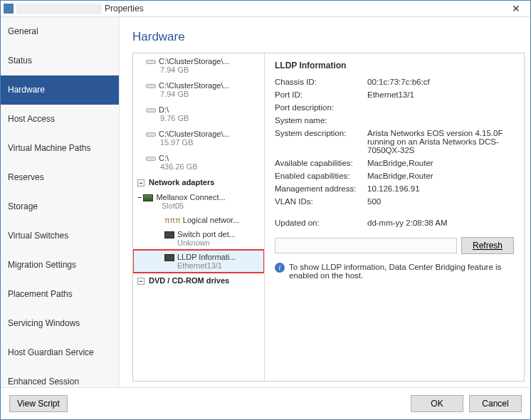 The width and height of the screenshot is (531, 420). Describe the element at coordinates (321, 189) in the screenshot. I see `field-label: Management address:` at that location.